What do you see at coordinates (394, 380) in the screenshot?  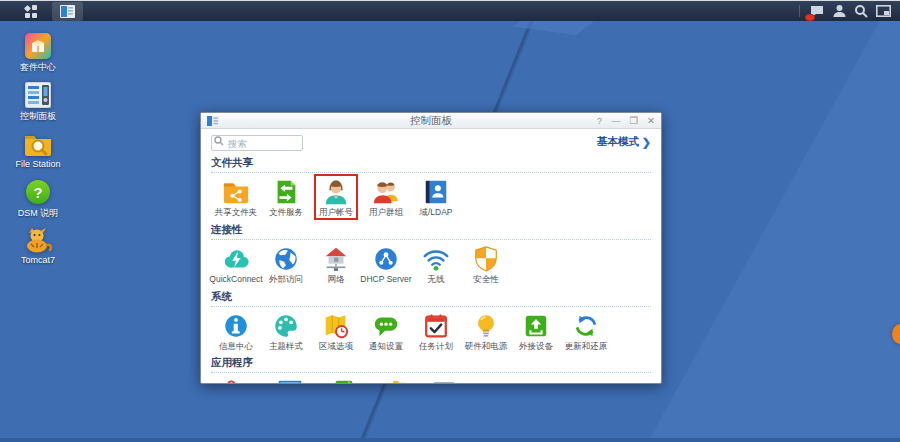 I see `cp-item-shared-folder-sync: 共享文件夹同步` at bounding box center [394, 380].